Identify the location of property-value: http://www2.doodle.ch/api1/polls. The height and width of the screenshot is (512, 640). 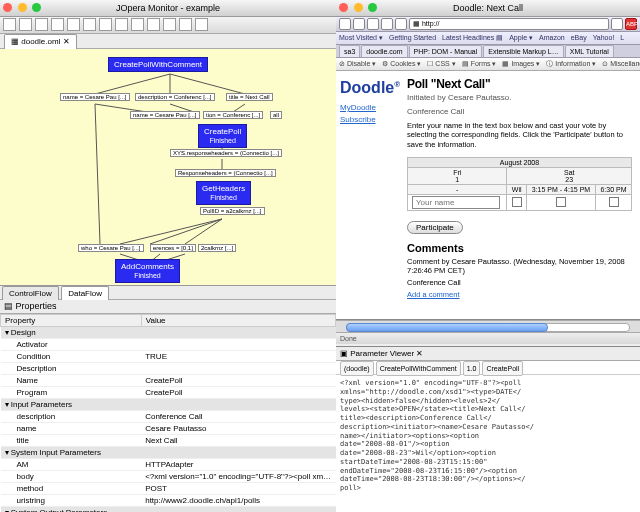
(238, 501).